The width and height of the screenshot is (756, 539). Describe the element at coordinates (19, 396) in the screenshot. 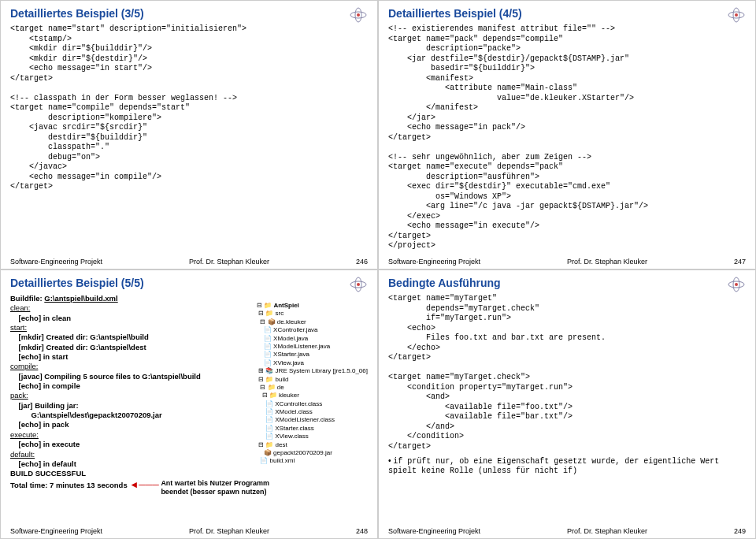

I see `log-target: pack:` at that location.